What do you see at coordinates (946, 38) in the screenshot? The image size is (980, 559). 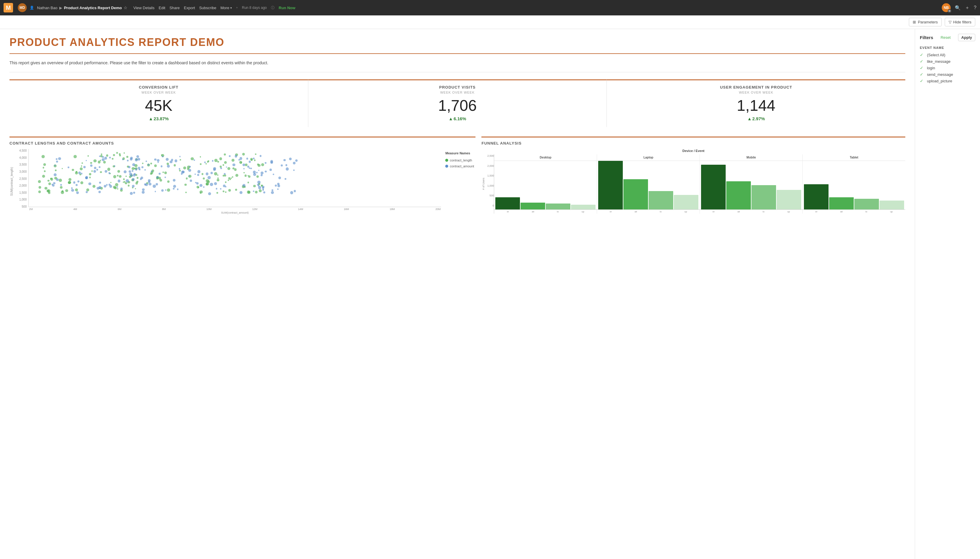 I see `filter-reset-button: Reset` at bounding box center [946, 38].